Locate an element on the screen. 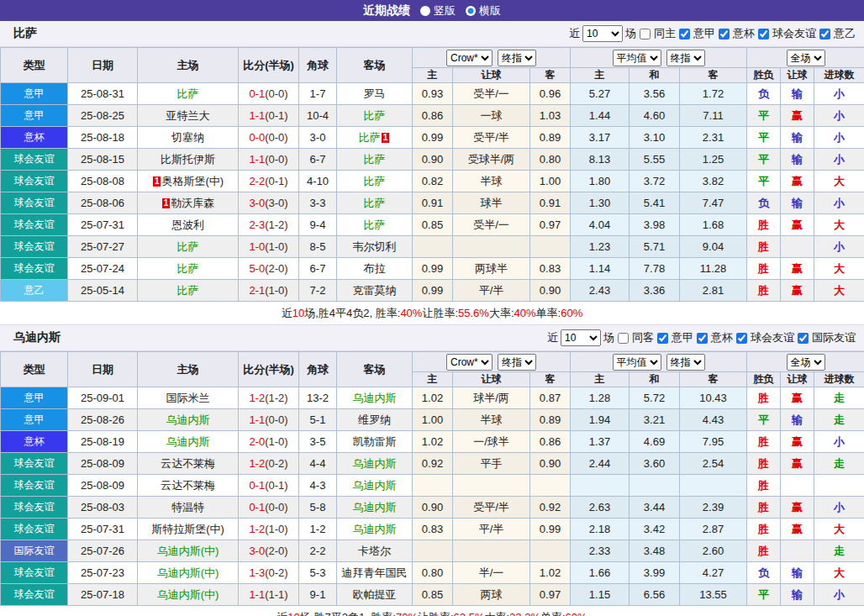  avg-draw-cell: 3.21 is located at coordinates (655, 420).